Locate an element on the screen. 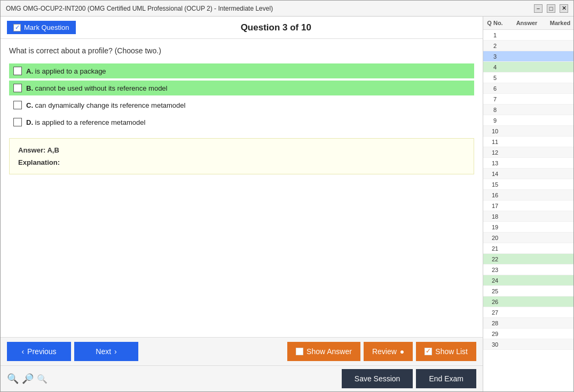 This screenshot has height=392, width=574. question-list-row: 1 is located at coordinates (529, 35).